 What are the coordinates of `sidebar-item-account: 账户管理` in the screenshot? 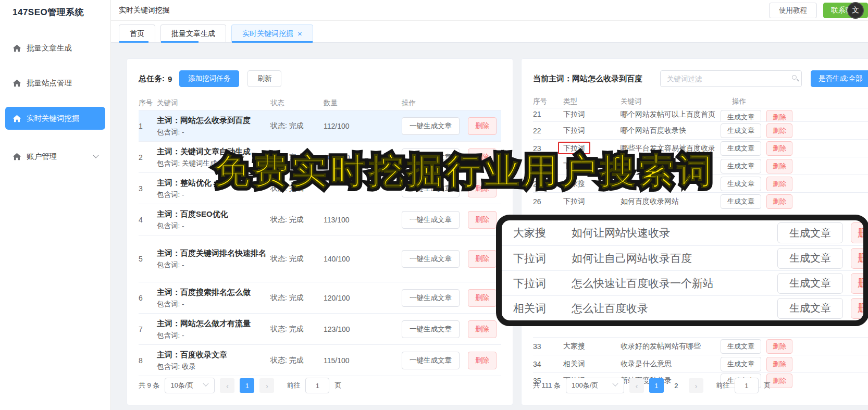 It's located at (55, 156).